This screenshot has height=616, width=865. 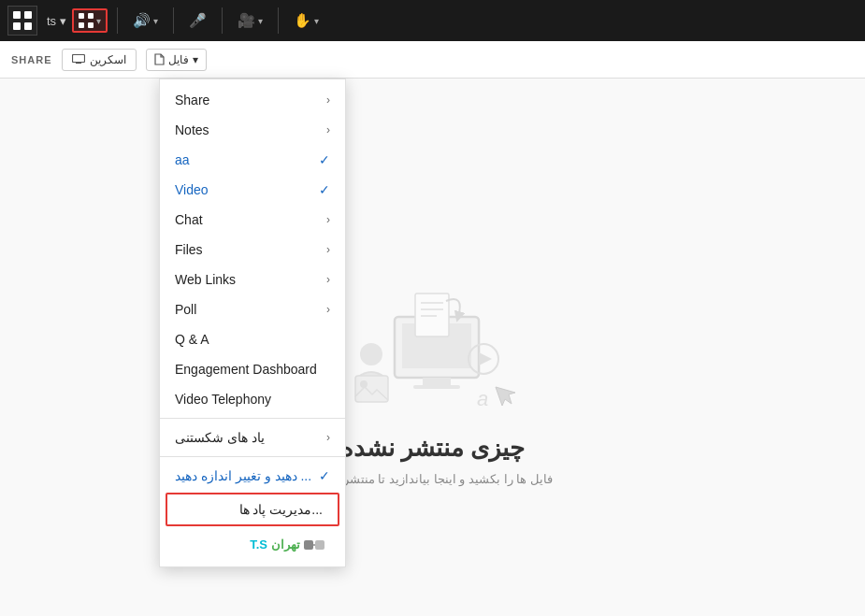 I want to click on size-rtl-check-icon: ✓, so click(x=324, y=476).